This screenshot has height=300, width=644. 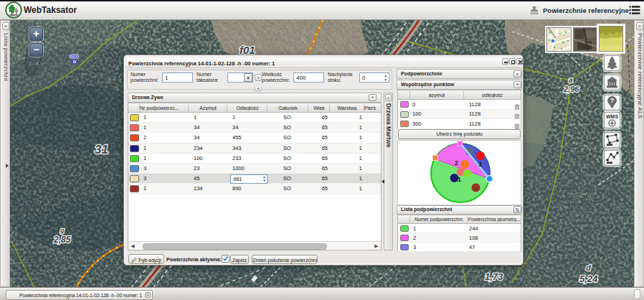 I want to click on svg-text: d, so click(x=588, y=268).